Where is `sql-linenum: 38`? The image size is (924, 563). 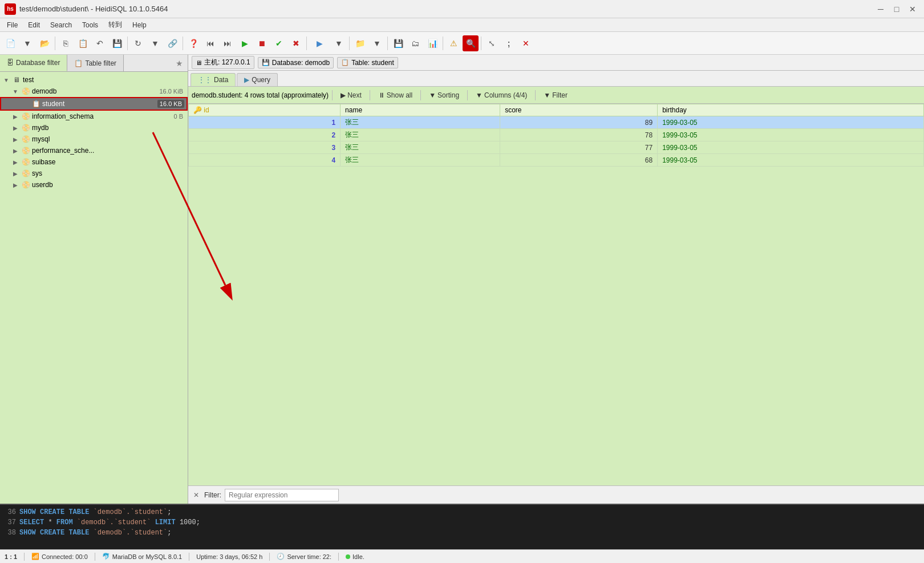 sql-linenum: 38 is located at coordinates (10, 533).